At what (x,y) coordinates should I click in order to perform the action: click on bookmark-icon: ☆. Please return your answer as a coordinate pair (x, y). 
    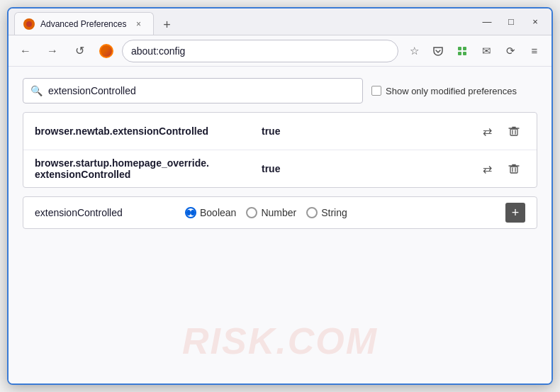
    Looking at the image, I should click on (414, 51).